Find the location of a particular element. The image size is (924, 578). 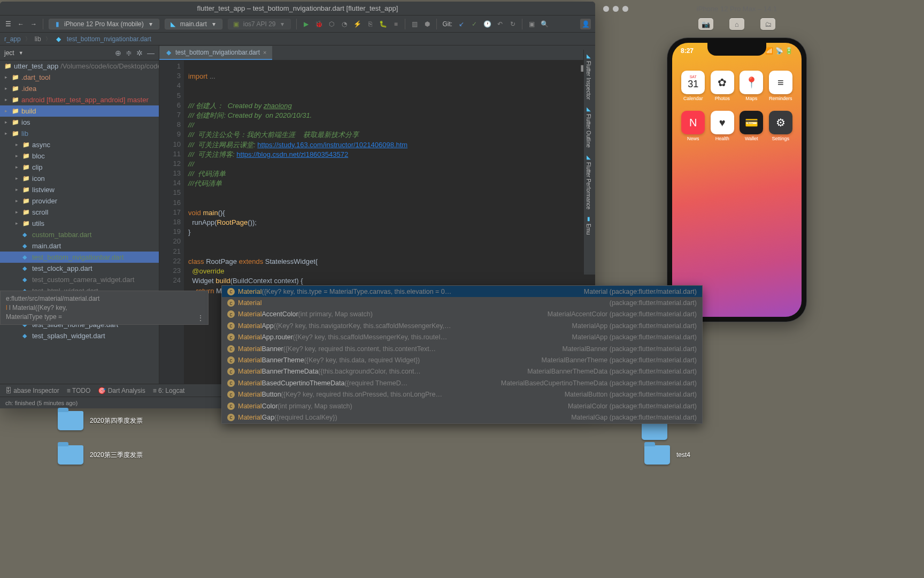

app-icon: ≡Reminders is located at coordinates (781, 86).